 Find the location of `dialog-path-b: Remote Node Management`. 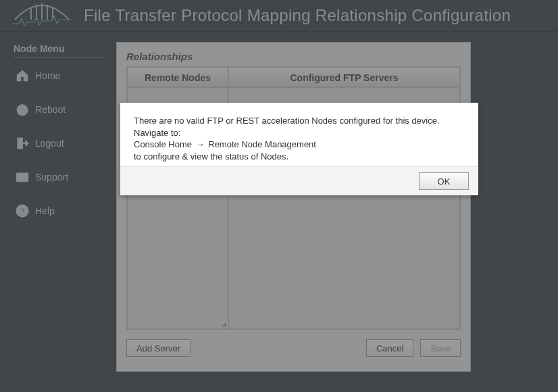

dialog-path-b: Remote Node Management is located at coordinates (262, 145).